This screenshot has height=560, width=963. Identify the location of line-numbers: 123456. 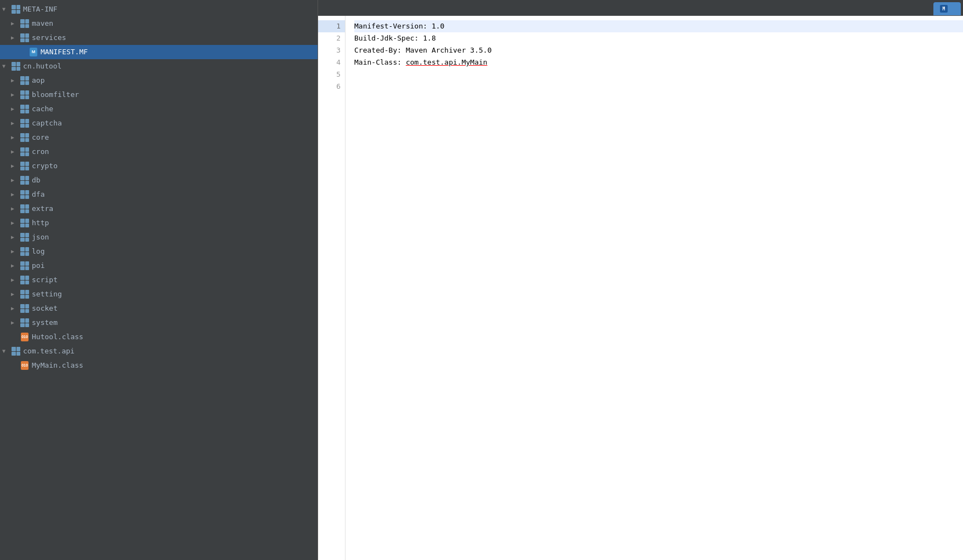
(332, 288).